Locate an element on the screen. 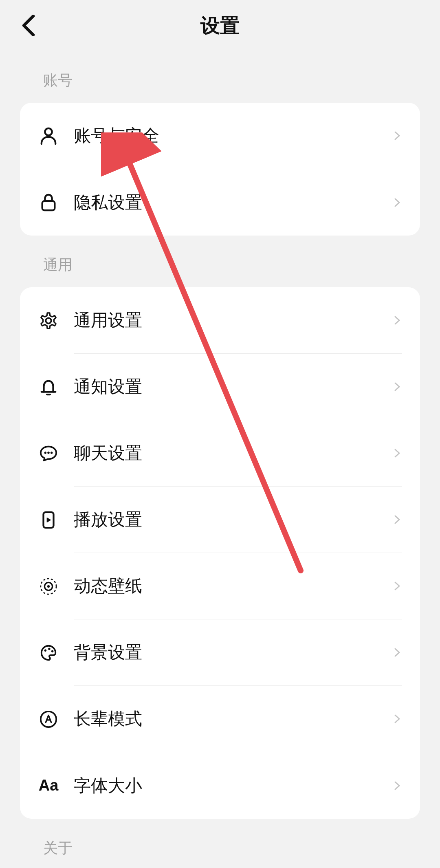 This screenshot has width=440, height=868. row-label: 背景设置 is located at coordinates (233, 652).